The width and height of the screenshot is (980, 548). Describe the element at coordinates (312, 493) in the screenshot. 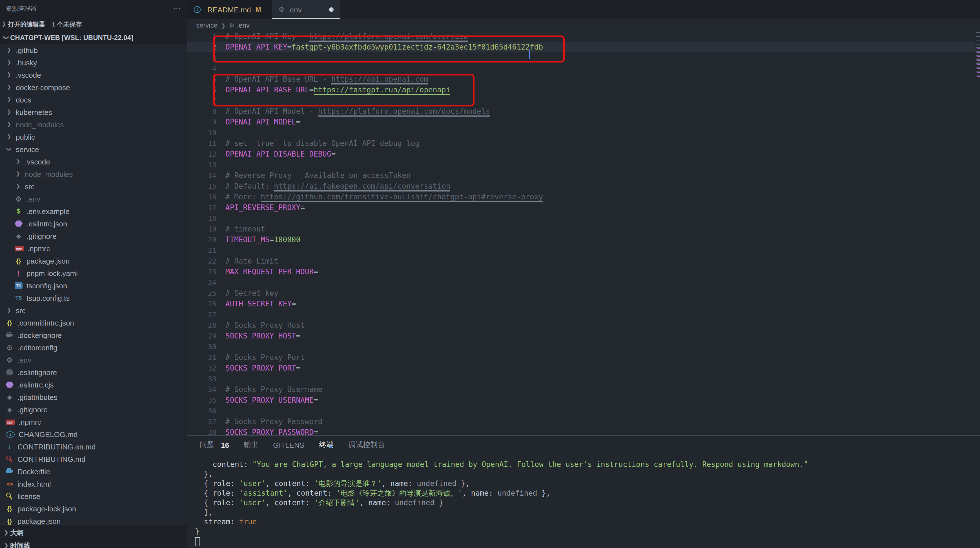

I see `terminal-segment: , content:` at that location.